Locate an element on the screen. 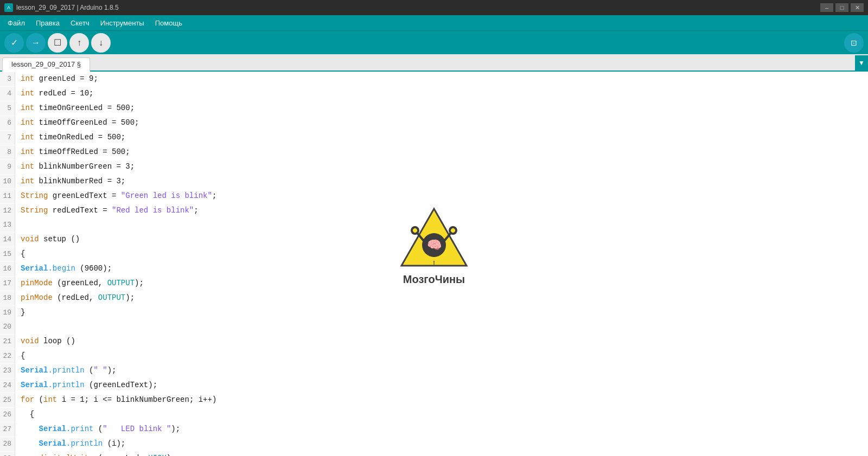  verify-button: ✓ is located at coordinates (14, 43).